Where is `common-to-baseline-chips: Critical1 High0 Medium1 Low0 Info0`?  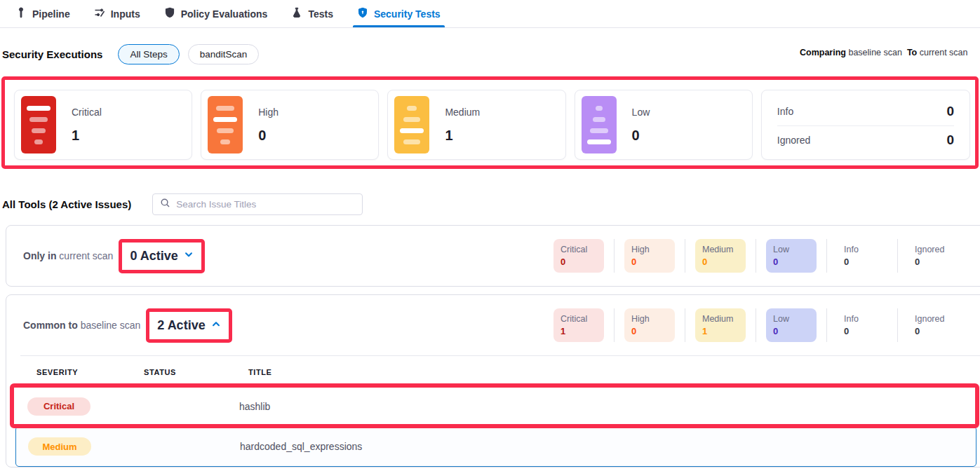
common-to-baseline-chips: Critical1 High0 Medium1 Low0 Info0 is located at coordinates (756, 325).